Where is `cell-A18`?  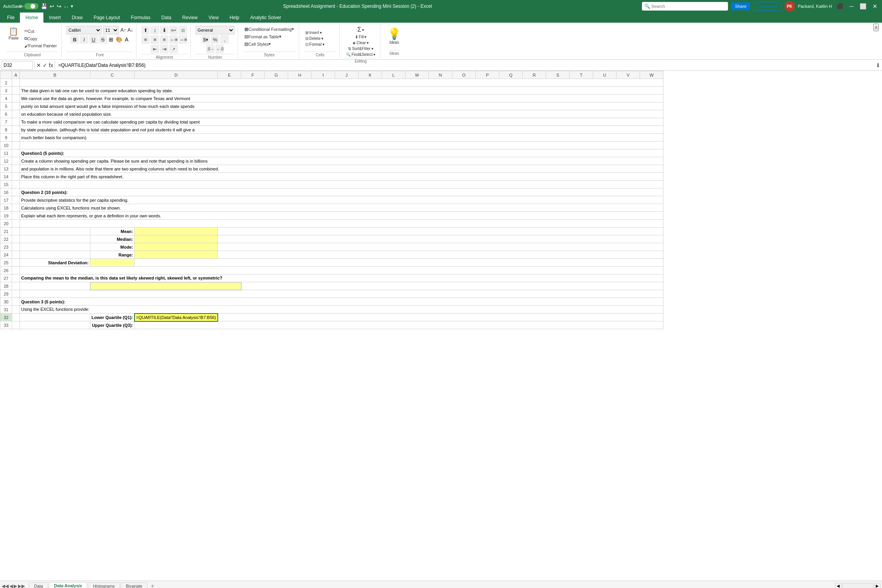
cell-A18 is located at coordinates (16, 208).